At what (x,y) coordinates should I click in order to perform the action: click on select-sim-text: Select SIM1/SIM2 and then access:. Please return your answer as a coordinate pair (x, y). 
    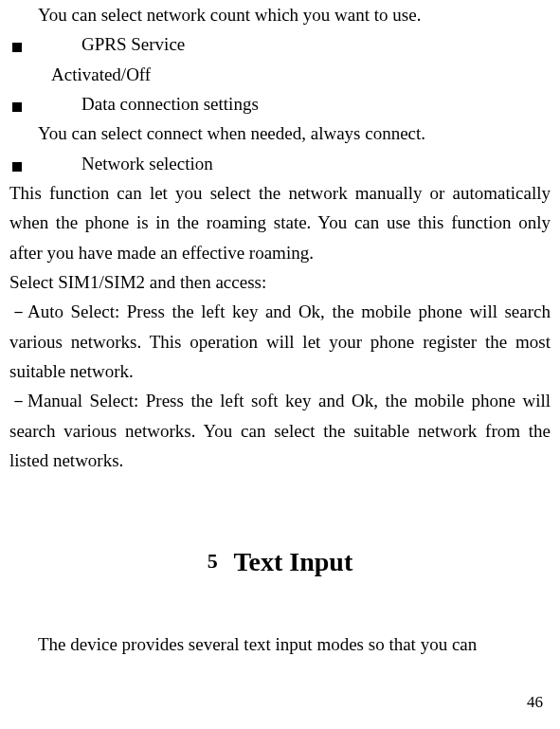
    Looking at the image, I should click on (280, 282).